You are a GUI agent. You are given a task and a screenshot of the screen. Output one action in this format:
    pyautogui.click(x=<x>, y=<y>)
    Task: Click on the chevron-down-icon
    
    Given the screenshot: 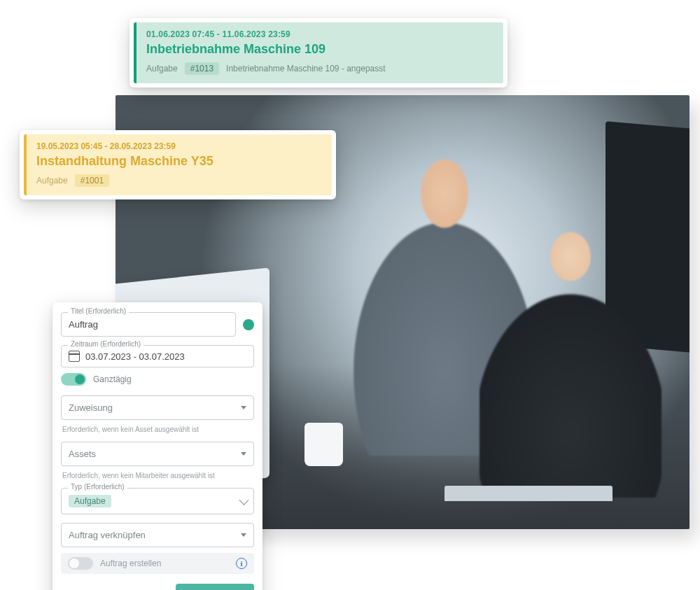 What is the action you would take?
    pyautogui.click(x=244, y=500)
    